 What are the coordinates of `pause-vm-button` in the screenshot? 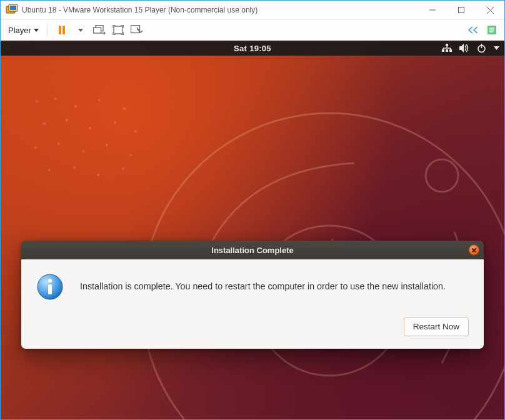 It's located at (62, 30).